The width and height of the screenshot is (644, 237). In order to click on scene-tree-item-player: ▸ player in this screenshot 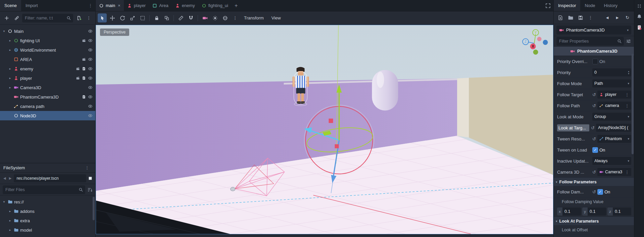, I will do `click(48, 78)`.